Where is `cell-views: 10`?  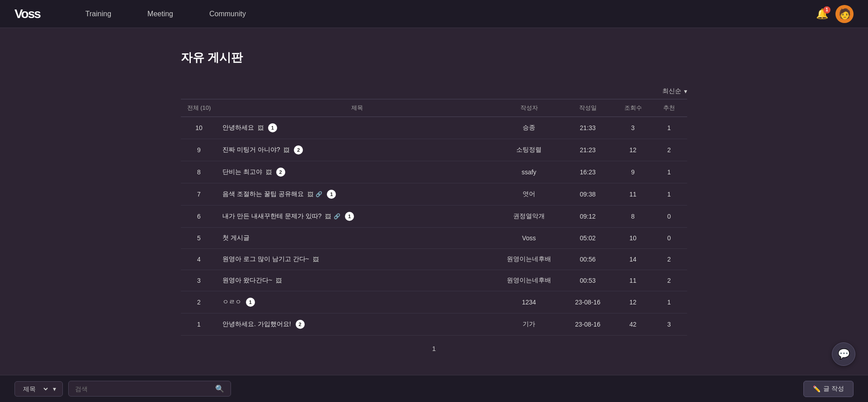 cell-views: 10 is located at coordinates (633, 238).